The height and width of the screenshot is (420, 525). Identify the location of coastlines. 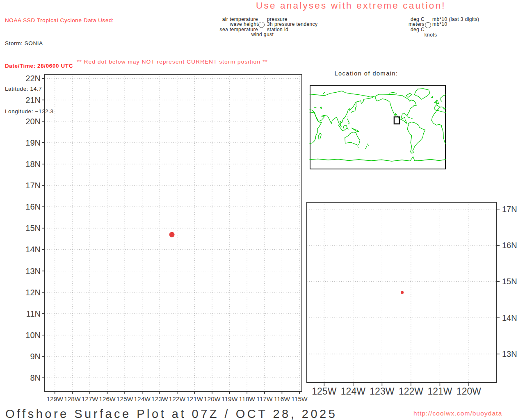
(378, 125).